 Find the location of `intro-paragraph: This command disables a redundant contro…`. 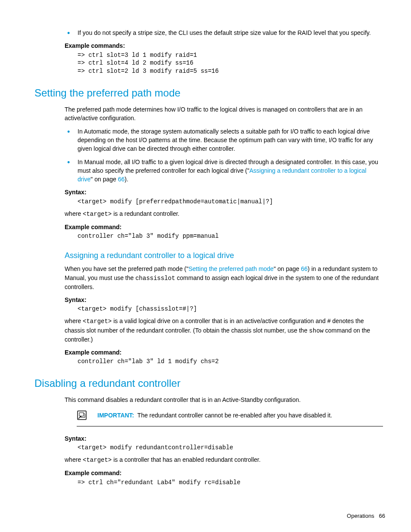

intro-paragraph: This command disables a redundant contro… is located at coordinates (224, 400).